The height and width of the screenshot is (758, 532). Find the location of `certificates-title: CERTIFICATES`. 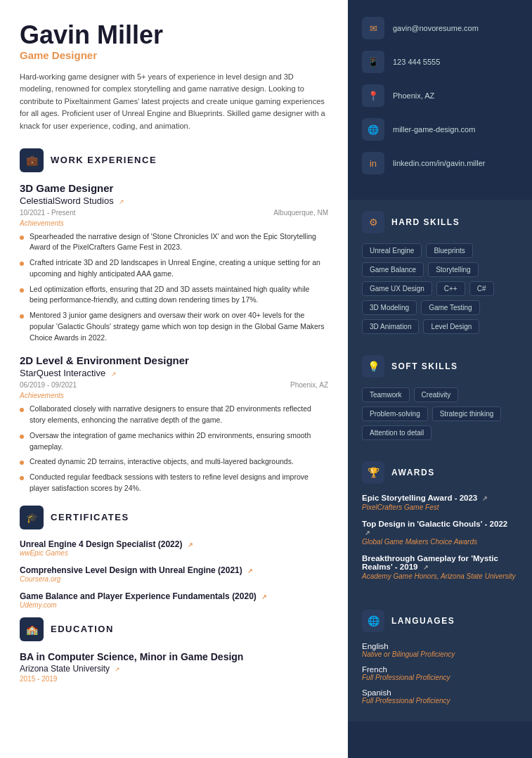

certificates-title: CERTIFICATES is located at coordinates (90, 518).